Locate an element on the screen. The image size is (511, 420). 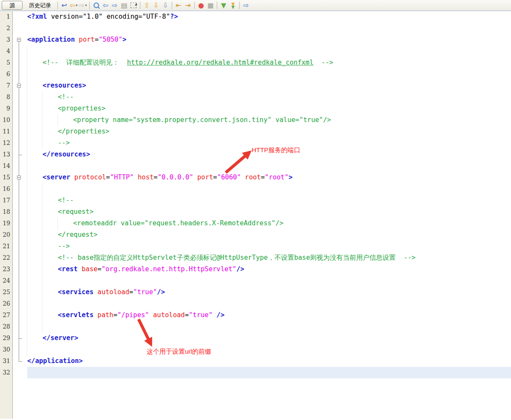
line-number: 22 is located at coordinates (6, 258).